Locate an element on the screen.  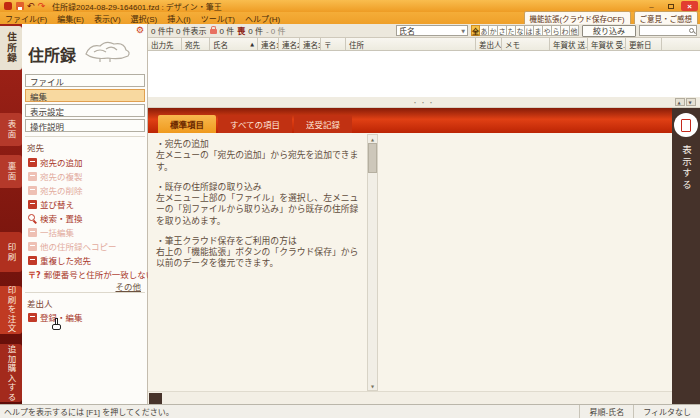
kana-filter-na: な is located at coordinates (520, 30).